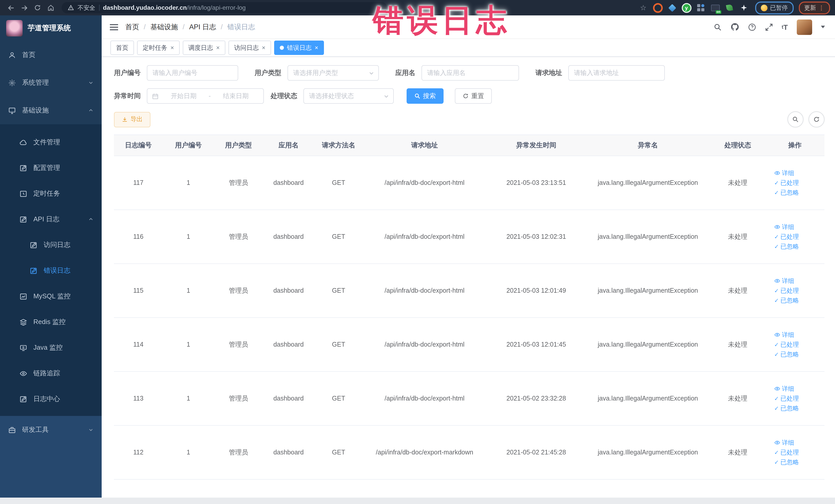 This screenshot has height=504, width=835. What do you see at coordinates (785, 27) in the screenshot?
I see `font-size-icon: tT` at bounding box center [785, 27].